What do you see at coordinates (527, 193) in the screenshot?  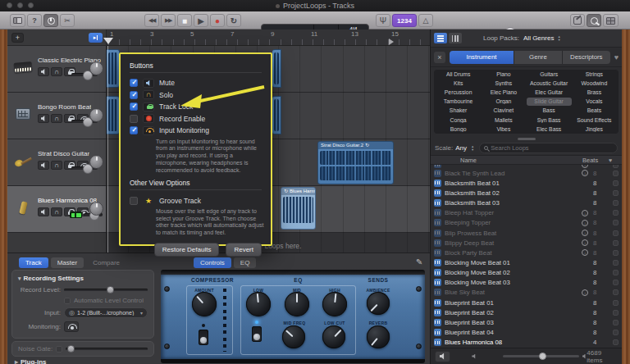 I see `loop-row: Blacksmith Beat 02 8` at bounding box center [527, 193].